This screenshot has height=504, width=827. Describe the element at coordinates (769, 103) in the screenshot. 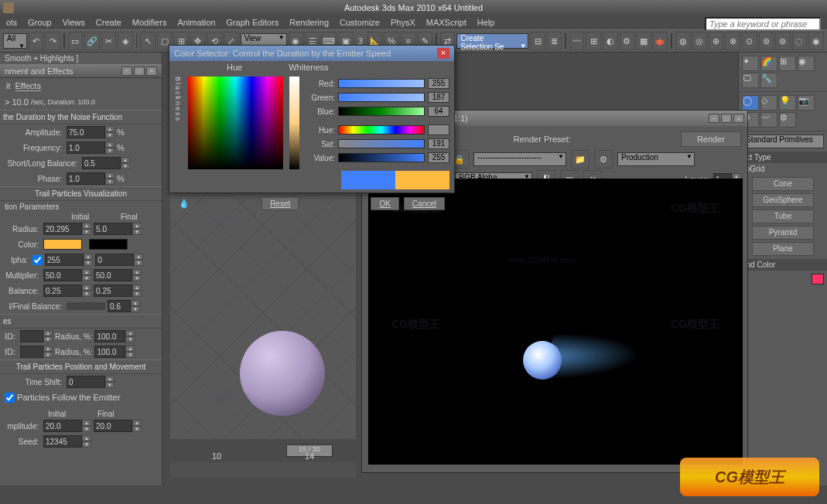

I see `shapes-icon: ◇` at that location.